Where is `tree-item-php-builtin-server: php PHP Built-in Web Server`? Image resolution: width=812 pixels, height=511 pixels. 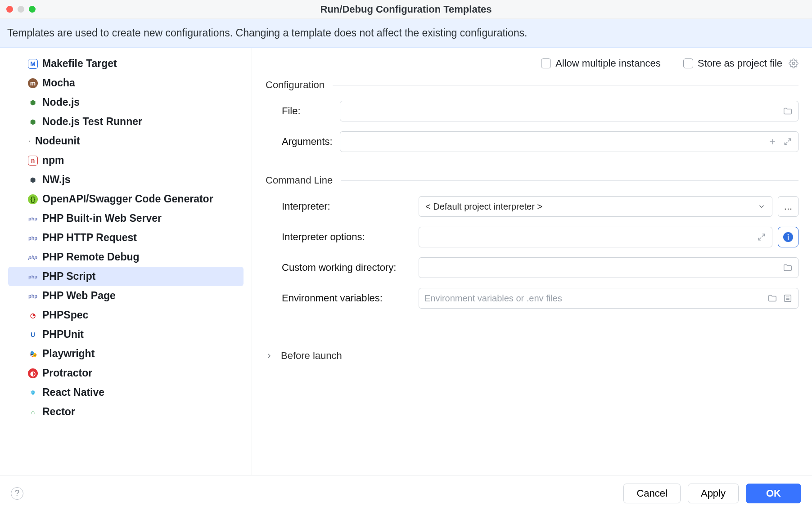
tree-item-php-builtin-server: php PHP Built-in Web Server is located at coordinates (126, 219).